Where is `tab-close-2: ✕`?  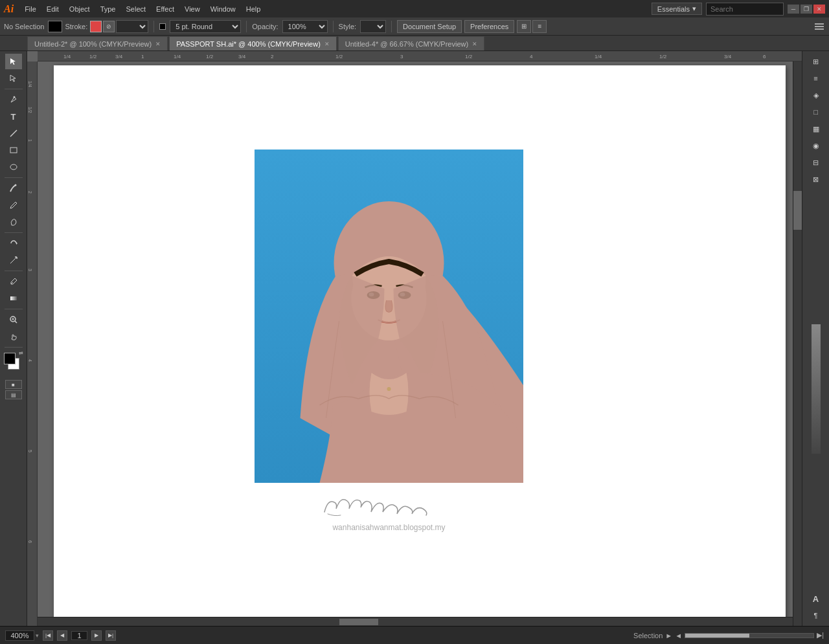 tab-close-2: ✕ is located at coordinates (475, 44).